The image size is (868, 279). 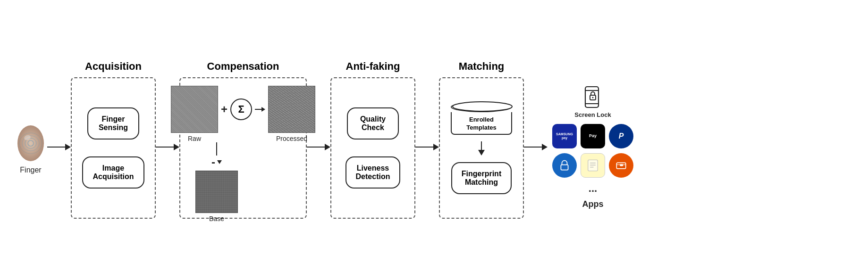 What do you see at coordinates (113, 148) in the screenshot?
I see `acquisition-box: FingerSensing ImageAcquisition` at bounding box center [113, 148].